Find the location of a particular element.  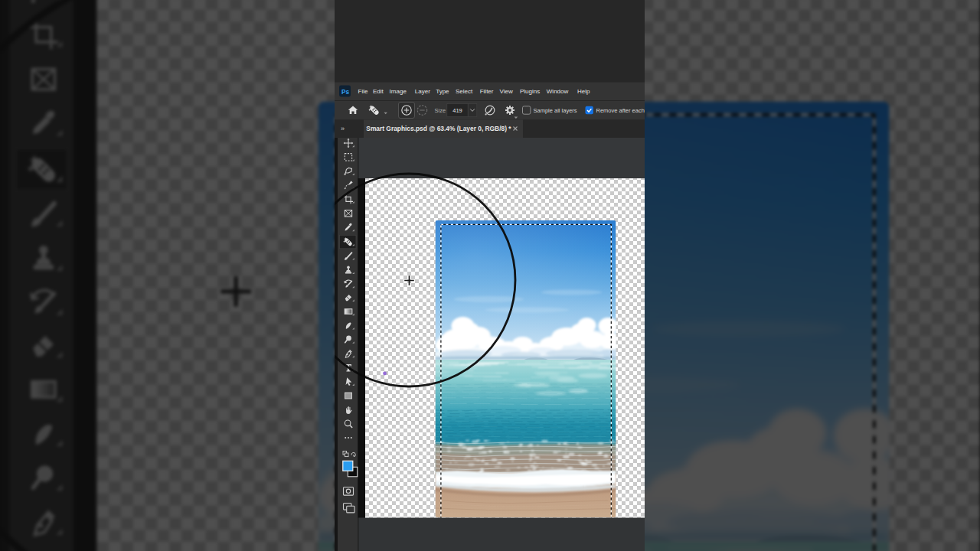

svg-text: Plugins is located at coordinates (530, 92).